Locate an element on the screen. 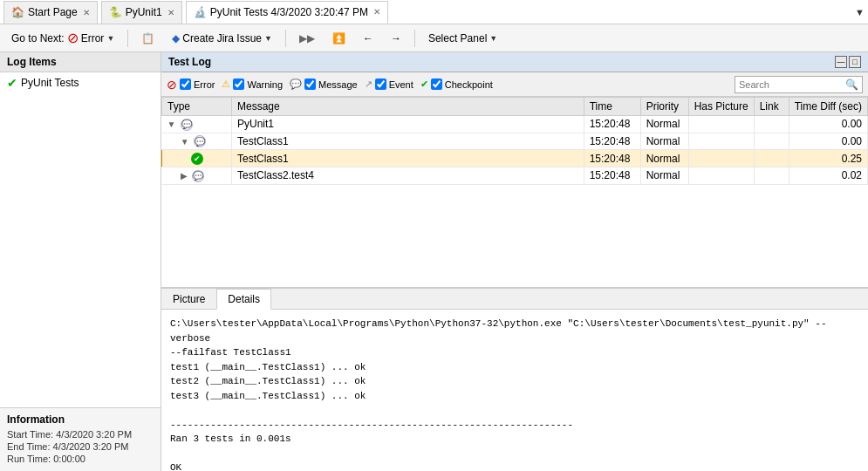 The image size is (868, 471). nav-back-button: 📋 is located at coordinates (148, 38).